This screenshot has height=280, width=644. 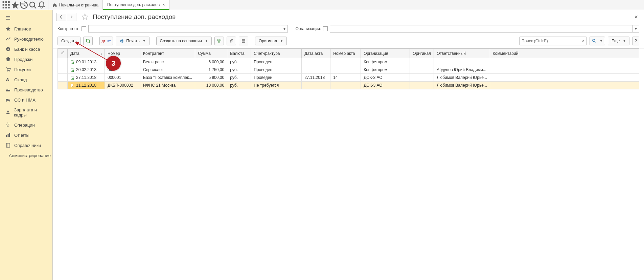 What do you see at coordinates (30, 156) in the screenshot?
I see `sidebar-item-label: Администрирование` at bounding box center [30, 156].